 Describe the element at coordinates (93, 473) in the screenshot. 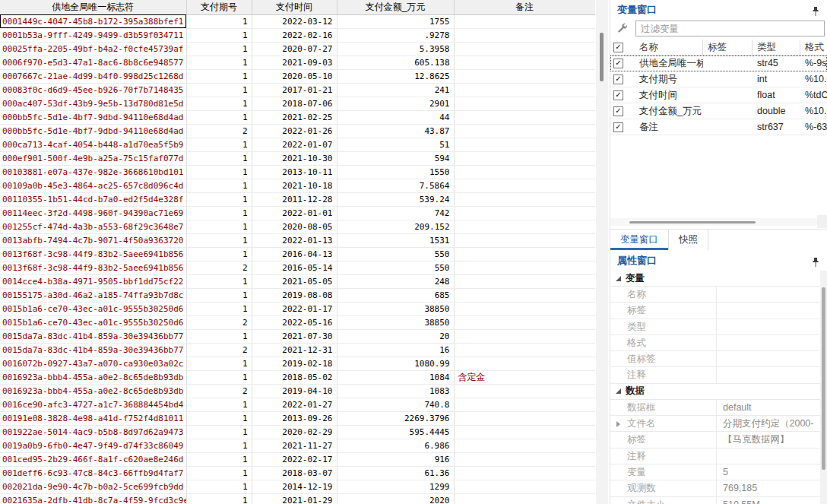

I see `cell-land-id: 001deff6-6c93-47c8-84c3-66ffb9d4faf7` at that location.